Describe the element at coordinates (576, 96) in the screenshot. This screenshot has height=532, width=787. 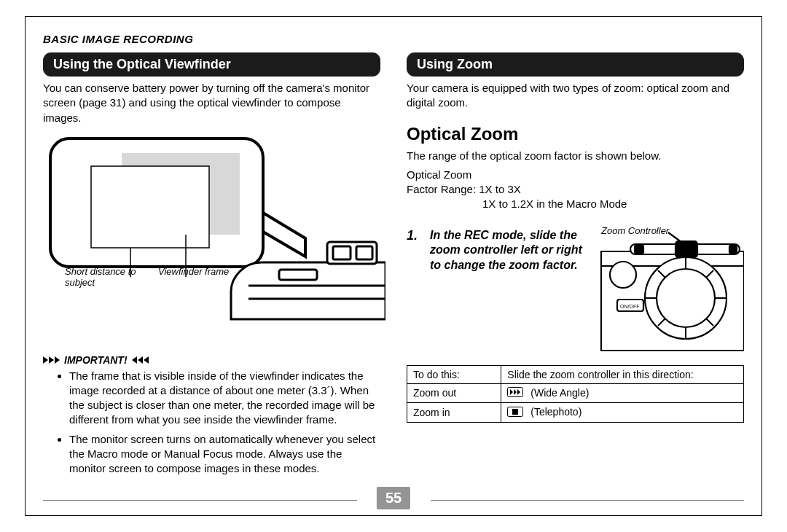
I see `zoom-paragraph: Your camera is equipped with two types o…` at that location.